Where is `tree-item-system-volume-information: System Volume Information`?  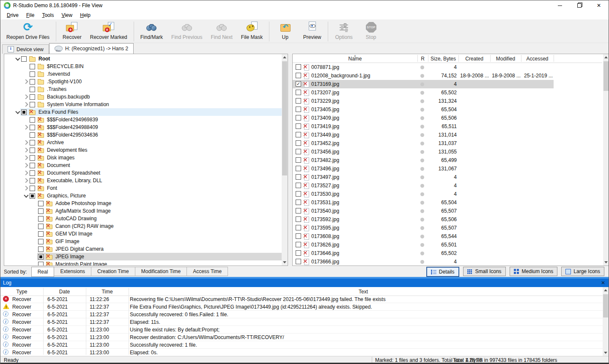 tree-item-system-volume-information: System Volume Information is located at coordinates (143, 104).